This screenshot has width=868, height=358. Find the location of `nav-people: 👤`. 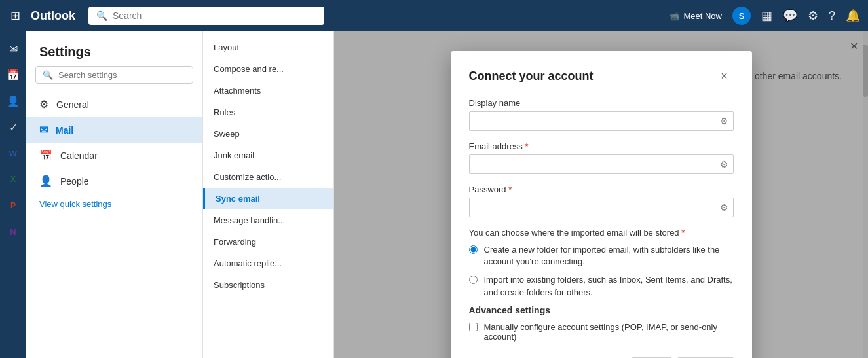

nav-people: 👤 is located at coordinates (13, 101).